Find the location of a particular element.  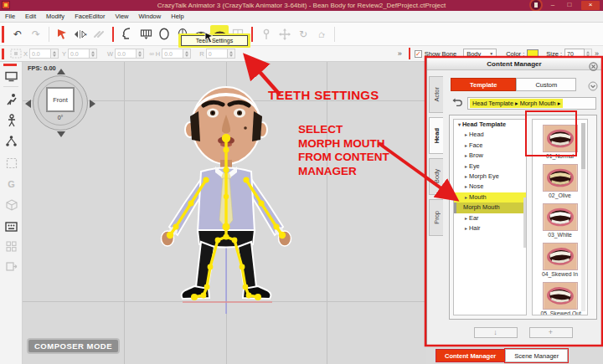

w-field: W is located at coordinates (126, 54).